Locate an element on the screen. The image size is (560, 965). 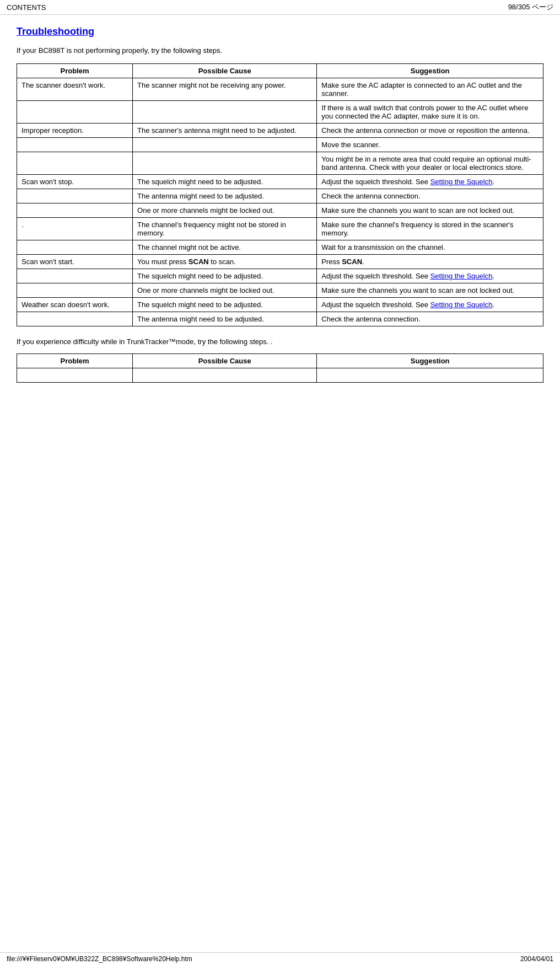
header-left: CONTENTS is located at coordinates (26, 8).